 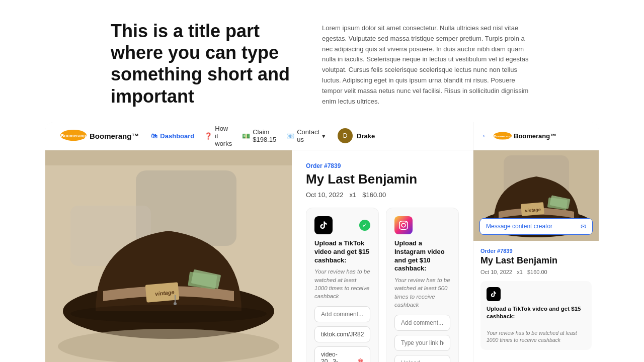 What do you see at coordinates (423, 358) in the screenshot?
I see `instagram-upload-row: Upload same file... ⬆` at bounding box center [423, 358].